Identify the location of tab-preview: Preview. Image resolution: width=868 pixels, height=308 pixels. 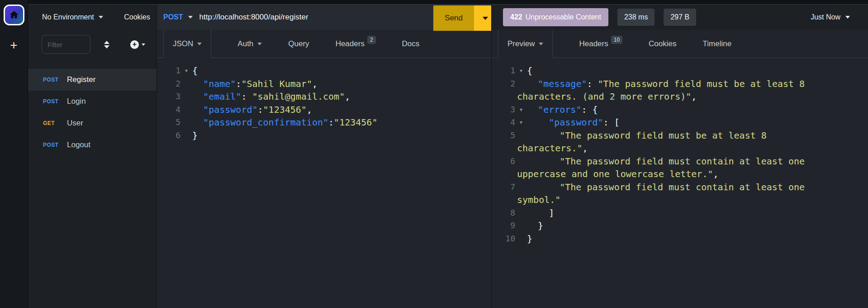
(526, 43).